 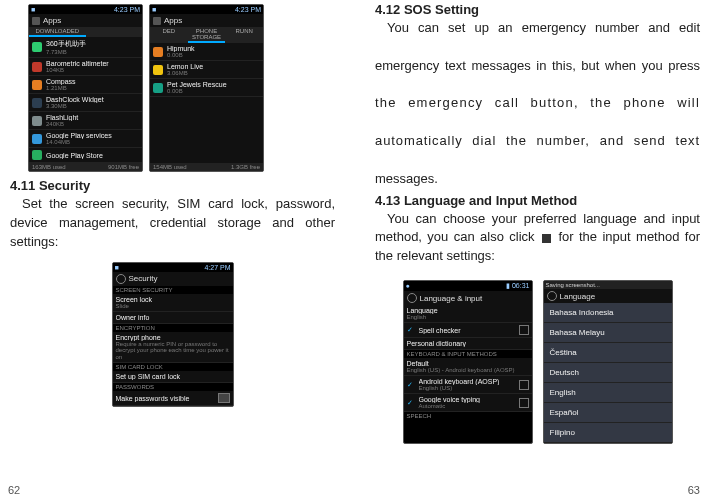 I want to click on list-item: FlashLight240KB, so click(x=86, y=121).